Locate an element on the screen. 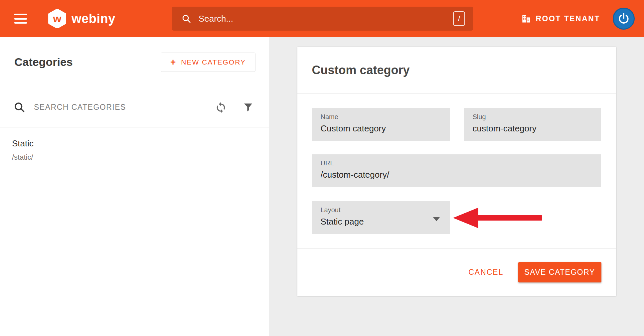 Image resolution: width=644 pixels, height=336 pixels. chevron-down-icon is located at coordinates (436, 219).